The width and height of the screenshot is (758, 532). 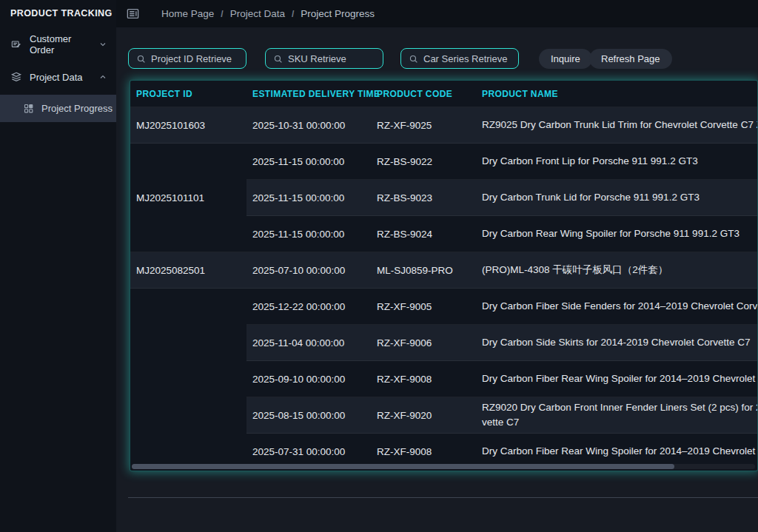 What do you see at coordinates (444, 161) in the screenshot?
I see `table-row: MJ20251011012025-11-15 00:00:00RZ-BS-902…` at bounding box center [444, 161].